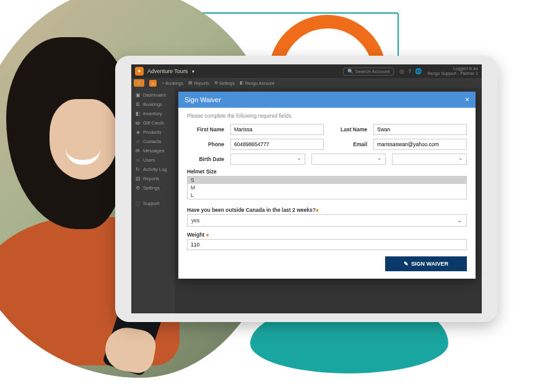 The width and height of the screenshot is (535, 392). I want to click on sidebar-item-support: ◌Support, so click(153, 203).